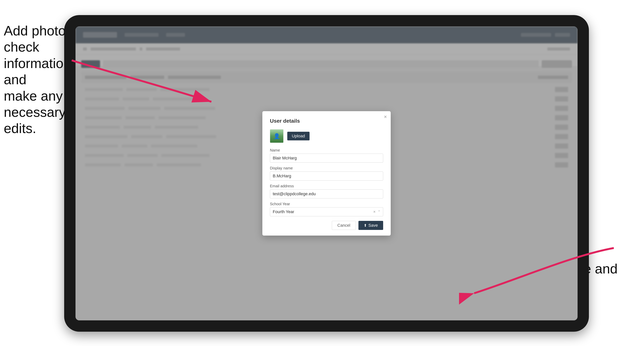  I want to click on display-name-label: Display name, so click(326, 168).